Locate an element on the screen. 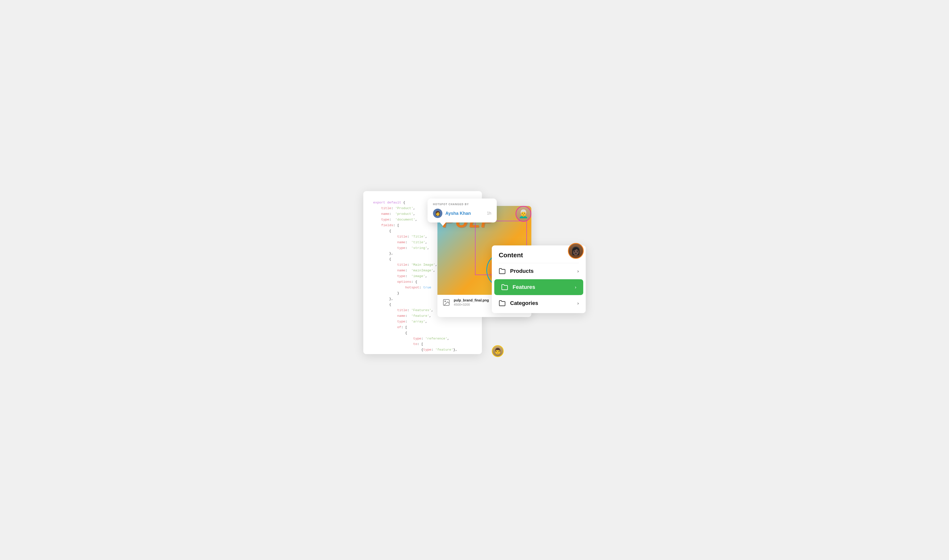 This screenshot has width=949, height=560. folder-icon-features is located at coordinates (505, 287).